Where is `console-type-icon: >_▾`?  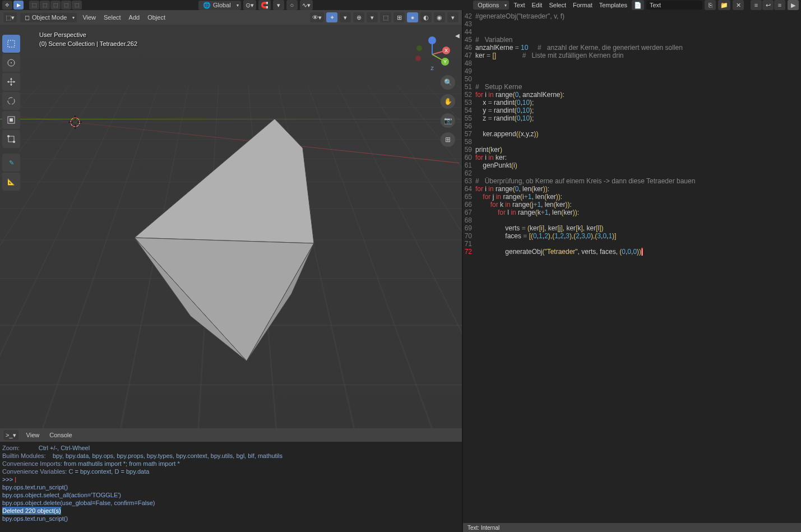
console-type-icon: >_▾ is located at coordinates (11, 435).